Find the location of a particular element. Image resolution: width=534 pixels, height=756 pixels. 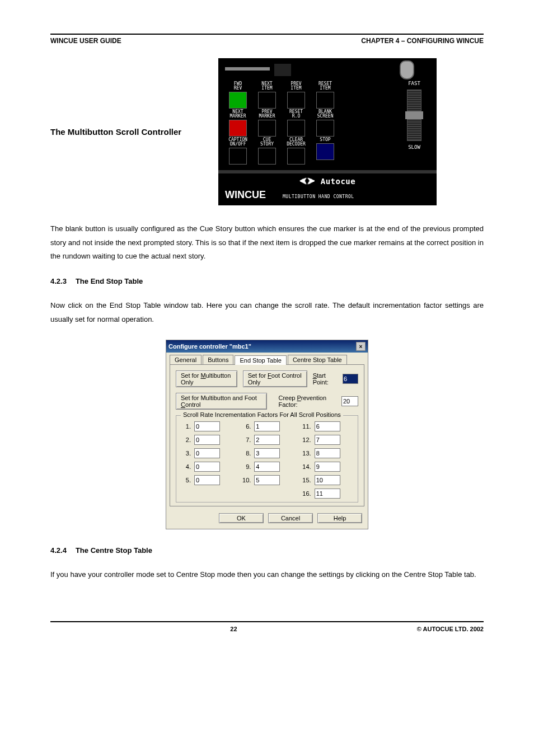

page-number: 22 is located at coordinates (234, 629).